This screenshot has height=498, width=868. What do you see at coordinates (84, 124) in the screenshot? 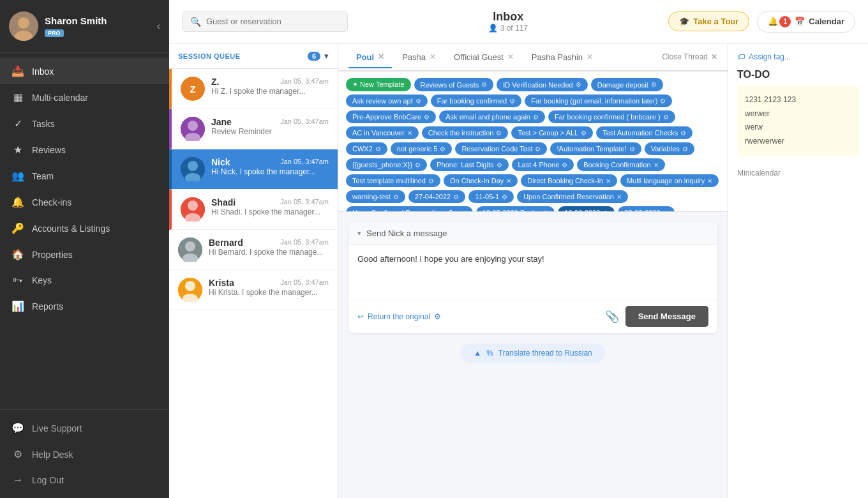
I see `sidebar-item-tasks: ✓ Tasks` at bounding box center [84, 124].